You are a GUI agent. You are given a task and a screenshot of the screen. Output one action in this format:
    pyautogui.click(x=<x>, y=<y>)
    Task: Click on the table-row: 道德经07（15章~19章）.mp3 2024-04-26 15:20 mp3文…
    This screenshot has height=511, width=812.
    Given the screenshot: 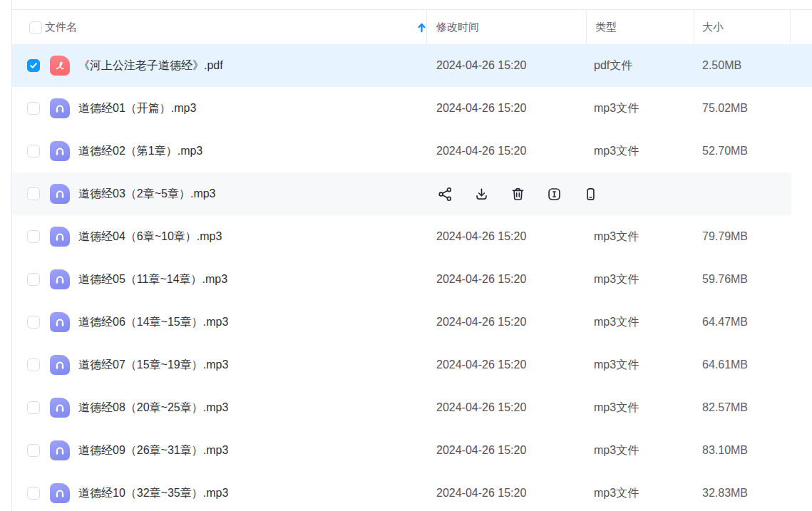 What is the action you would take?
    pyautogui.click(x=412, y=365)
    